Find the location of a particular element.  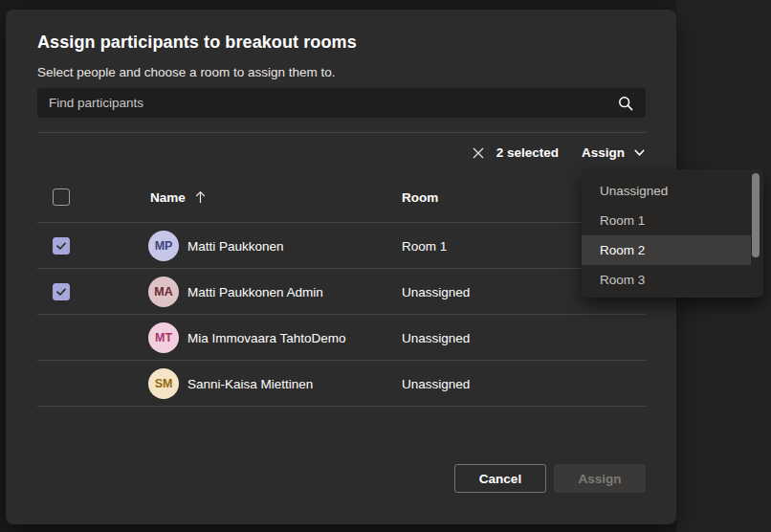

clear-selection-icon is located at coordinates (478, 153).